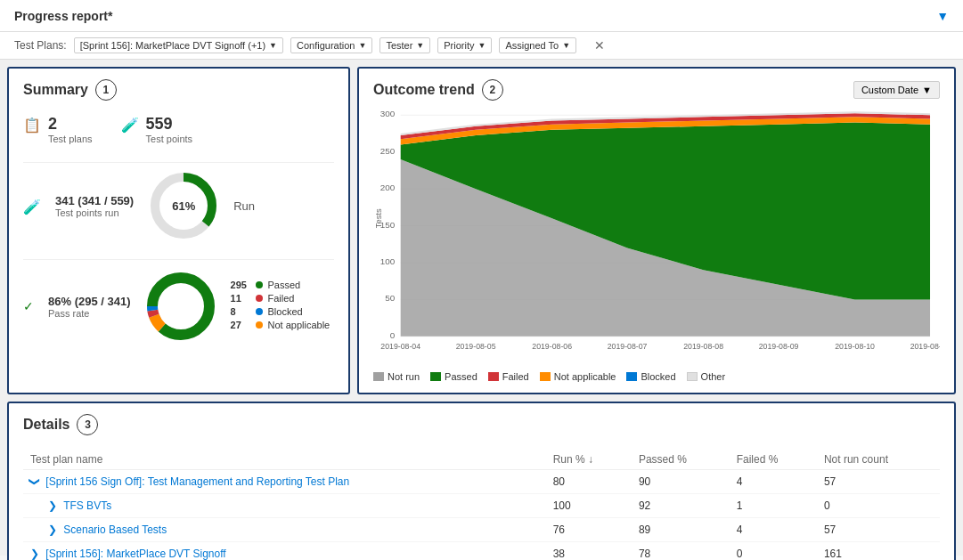  Describe the element at coordinates (632, 377) in the screenshot. I see `blocked-swatch` at that location.